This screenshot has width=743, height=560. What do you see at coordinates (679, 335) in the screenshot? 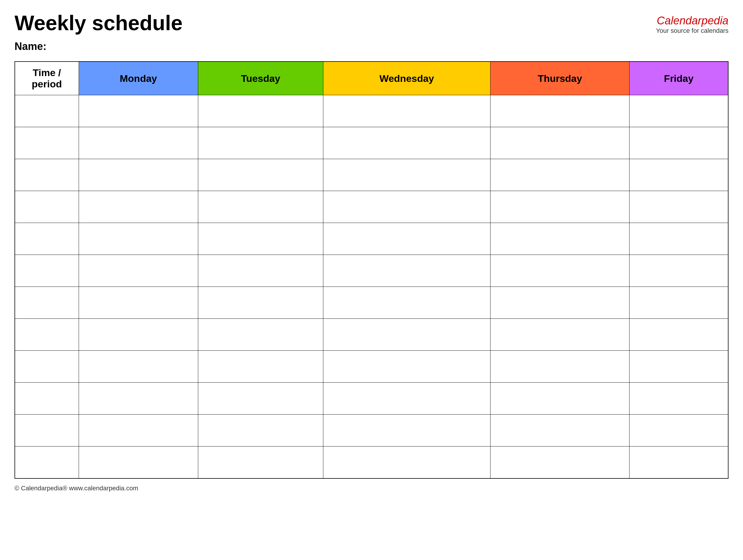
I see `cell-row7-col-friday` at bounding box center [679, 335].